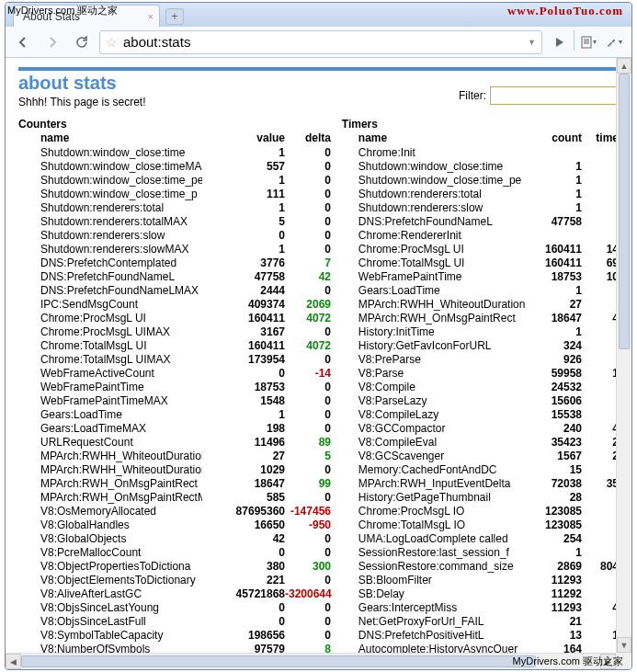 This screenshot has height=672, width=637. I want to click on counter-delta: 7, so click(308, 263).